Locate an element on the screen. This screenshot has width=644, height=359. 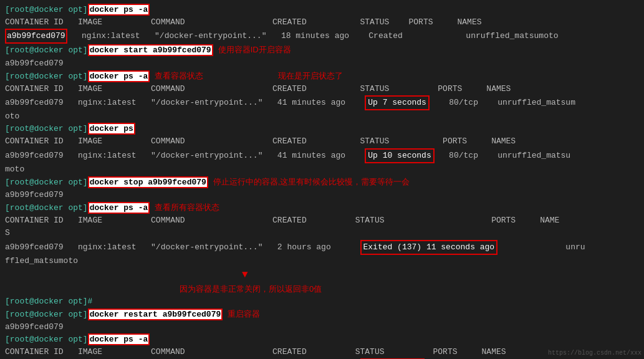
row3-rest: 80/tcp unruffled_matsu is located at coordinates (502, 156).